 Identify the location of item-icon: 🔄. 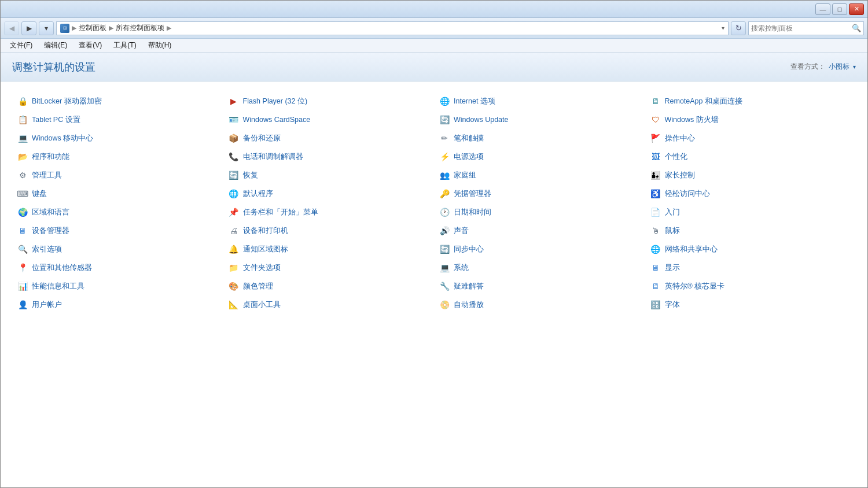
(234, 175).